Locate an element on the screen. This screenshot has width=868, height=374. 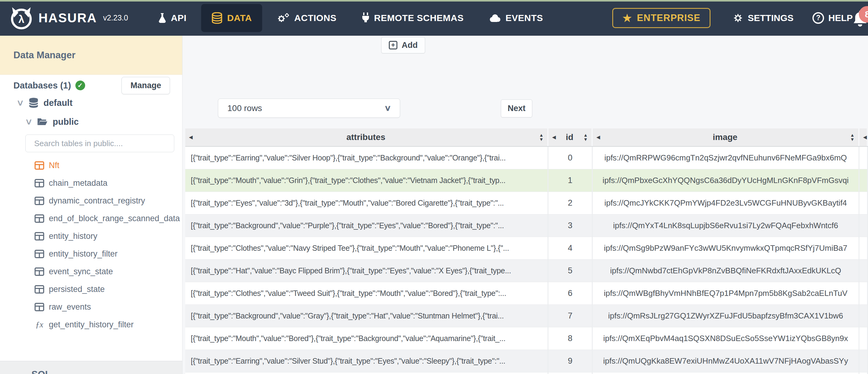
hasura-logo-icon: λ is located at coordinates (22, 18).